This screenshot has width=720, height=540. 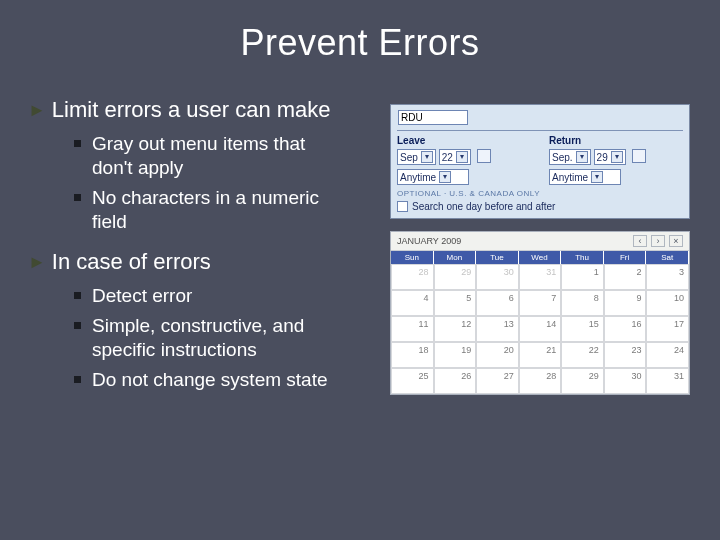 What do you see at coordinates (456, 329) in the screenshot?
I see `calendar-cell: 12` at bounding box center [456, 329].